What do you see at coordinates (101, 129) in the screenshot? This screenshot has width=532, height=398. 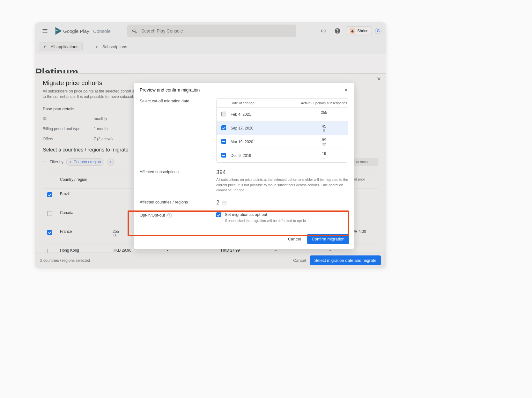 I see `billing-value: 1 month` at bounding box center [101, 129].